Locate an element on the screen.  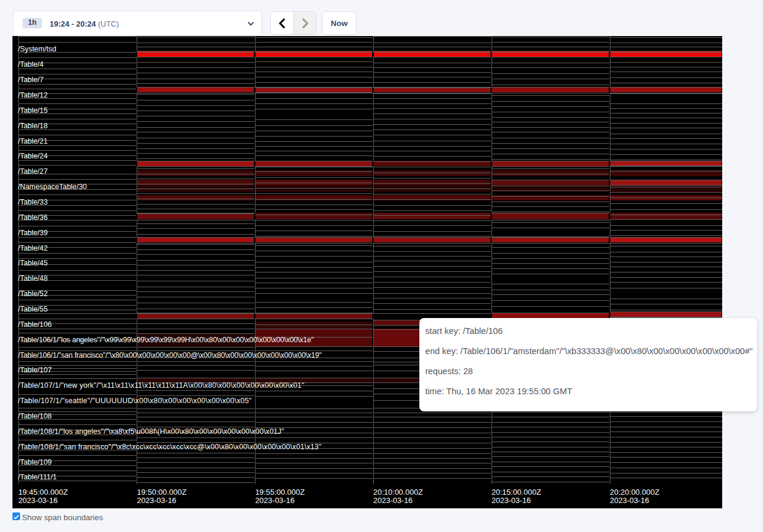
svg-text: 20:10:00.000Z is located at coordinates (398, 492).